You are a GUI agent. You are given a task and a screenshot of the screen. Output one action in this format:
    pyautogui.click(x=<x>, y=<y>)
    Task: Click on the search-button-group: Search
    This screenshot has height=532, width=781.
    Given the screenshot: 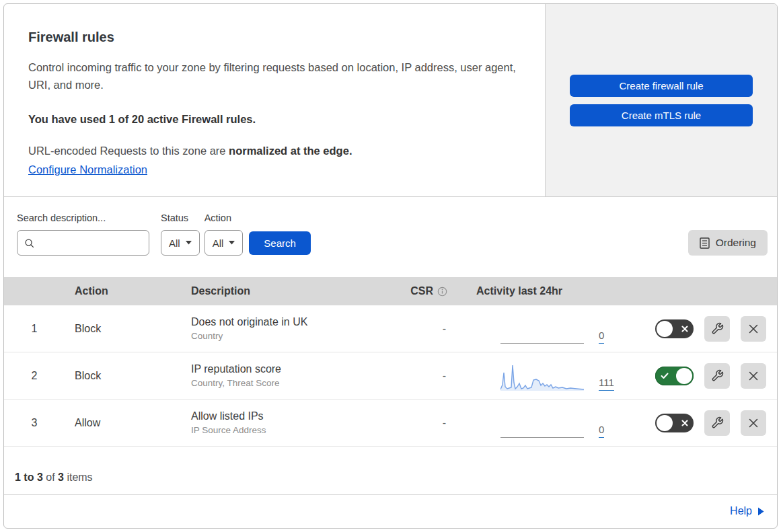 What is the action you would take?
    pyautogui.click(x=280, y=234)
    